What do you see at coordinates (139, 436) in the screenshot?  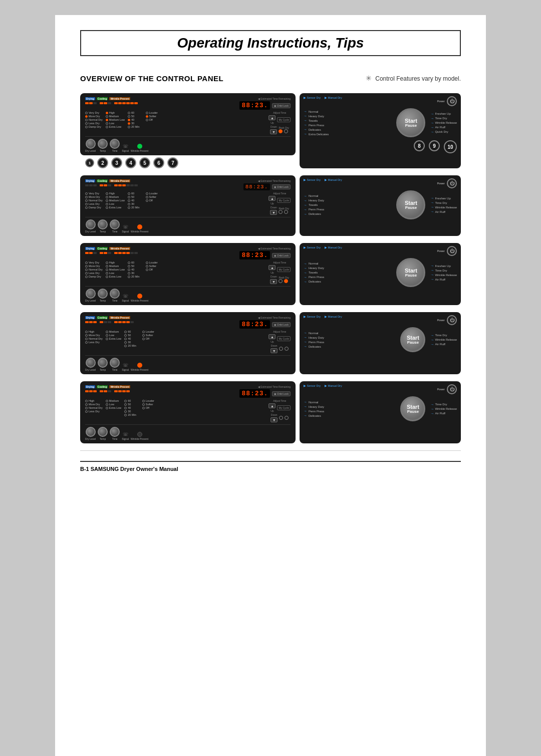 I see `wrinkle-5: Wrinkle Prevent` at bounding box center [139, 436].